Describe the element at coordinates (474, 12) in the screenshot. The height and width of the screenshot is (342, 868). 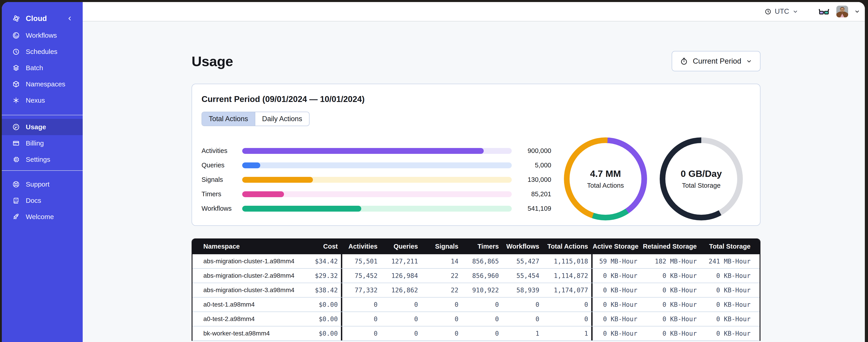
I see `topbar: UTC` at that location.